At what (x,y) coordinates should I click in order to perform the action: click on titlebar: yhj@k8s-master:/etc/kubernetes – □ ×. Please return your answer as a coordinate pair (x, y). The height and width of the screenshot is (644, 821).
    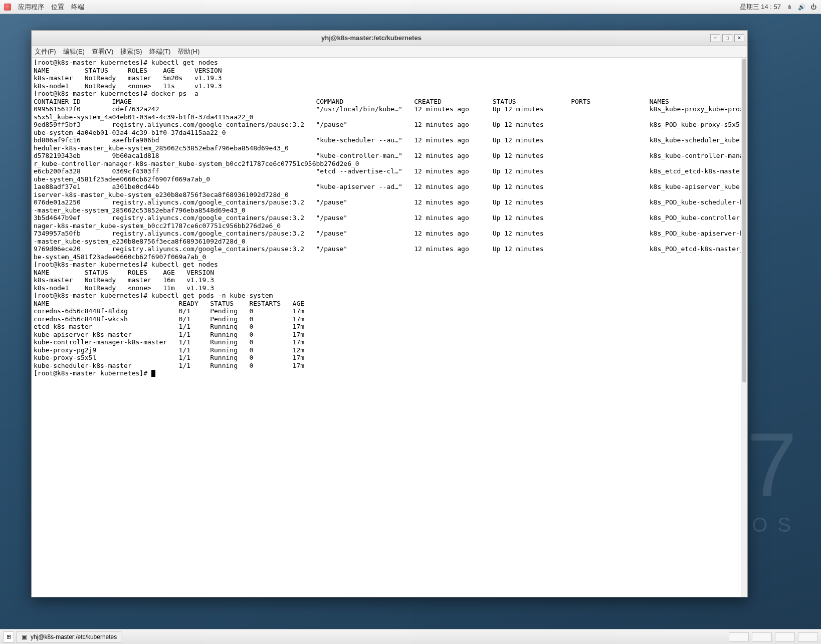
    Looking at the image, I should click on (389, 38).